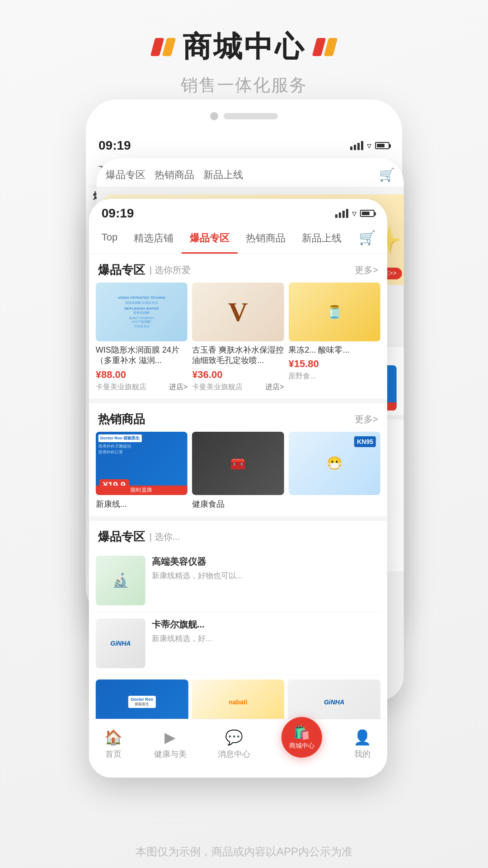  I want to click on wifi-icon: ▿, so click(369, 146).